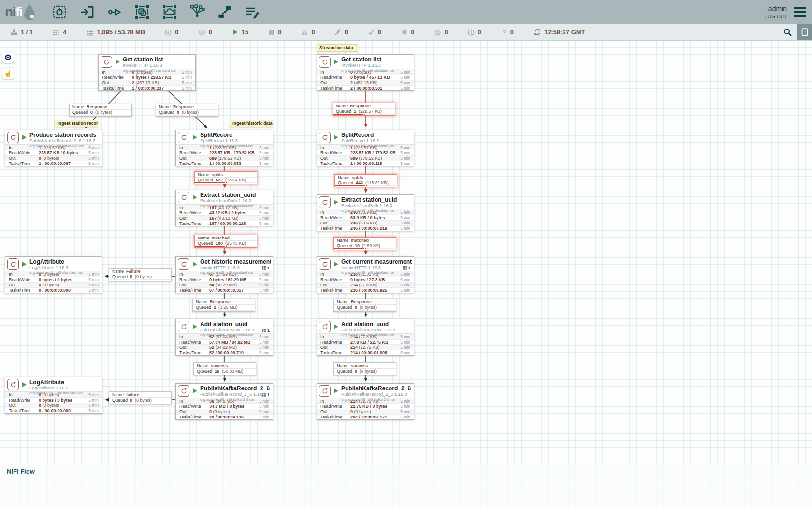  Describe the element at coordinates (251, 123) in the screenshot. I see `canvas-label: Ingest historic data` at that location.